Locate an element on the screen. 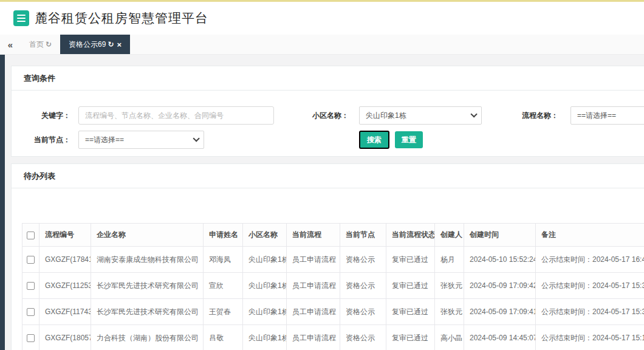 The image size is (644, 350). table-cell: 力合科技（湖南）股份有限公司 is located at coordinates (147, 338).